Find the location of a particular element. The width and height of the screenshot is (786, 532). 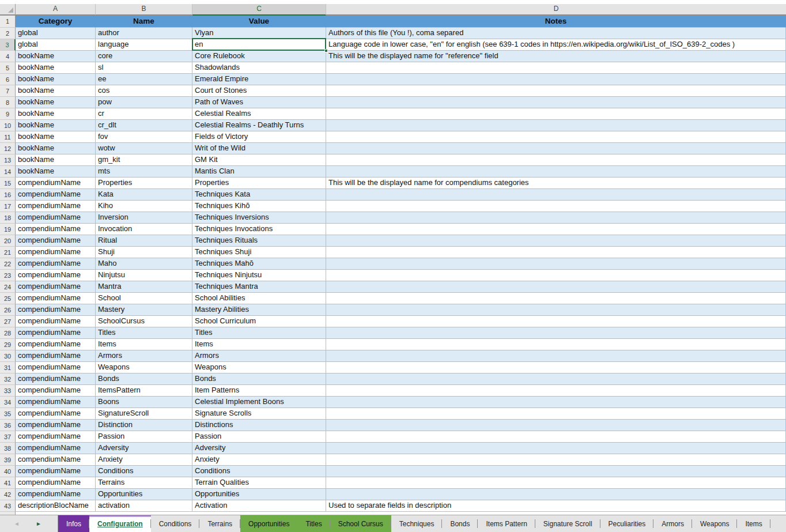

row-header-25: 25 is located at coordinates (8, 299).